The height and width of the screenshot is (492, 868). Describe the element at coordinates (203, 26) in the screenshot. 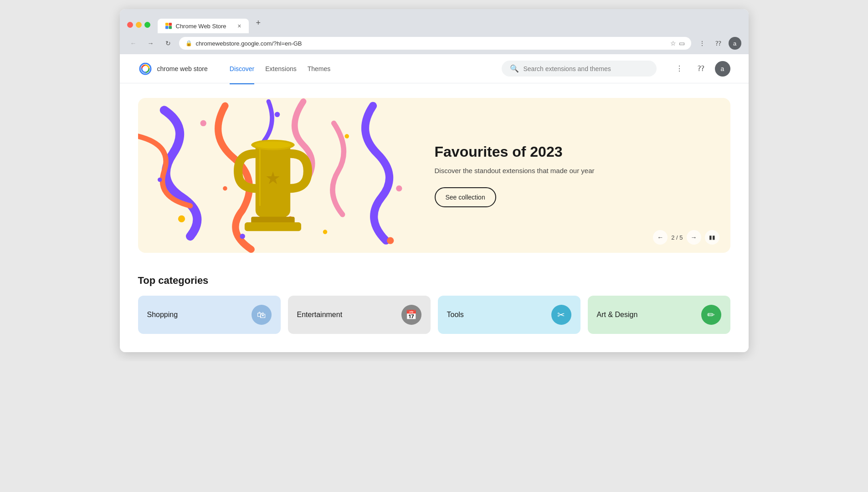

I see `active-tab: Chrome Web Store ×` at that location.